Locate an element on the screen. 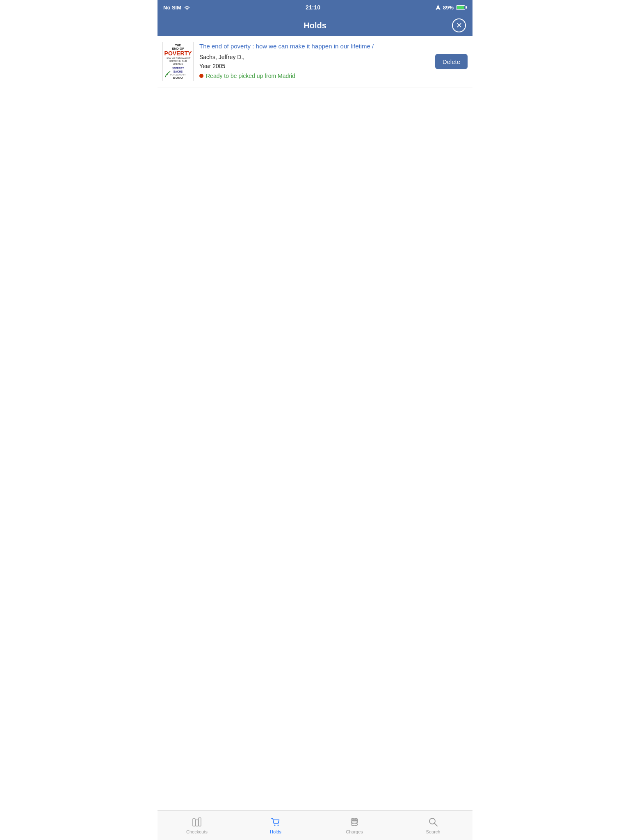 The image size is (630, 840). wifi-icon is located at coordinates (187, 7).